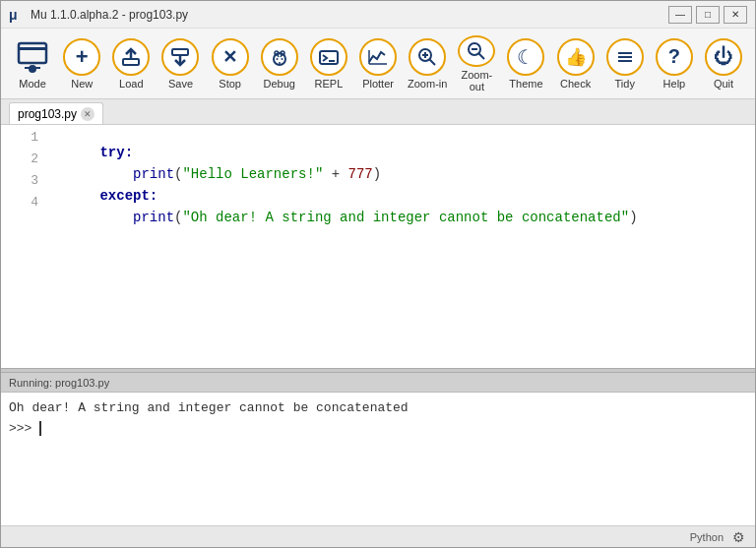 This screenshot has width=756, height=548. I want to click on toolbar-quit-button: ⏻ Quit, so click(724, 64).